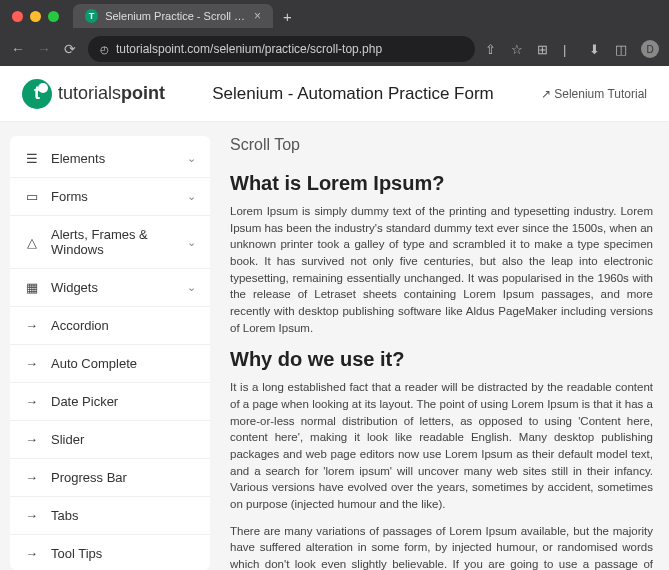 Image resolution: width=669 pixels, height=570 pixels. What do you see at coordinates (32, 288) in the screenshot?
I see `grid-icon: ▦` at bounding box center [32, 288].